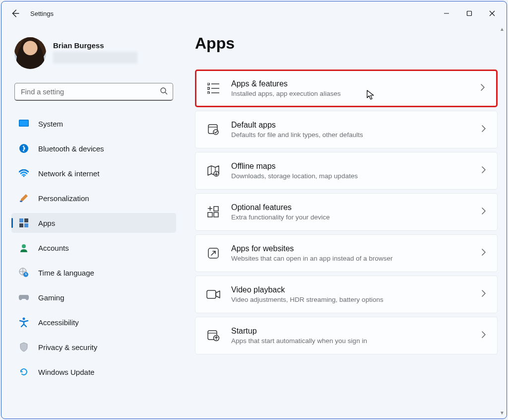 The width and height of the screenshot is (508, 420). I want to click on card-sub: Defaults for file and link types, other …, so click(297, 135).